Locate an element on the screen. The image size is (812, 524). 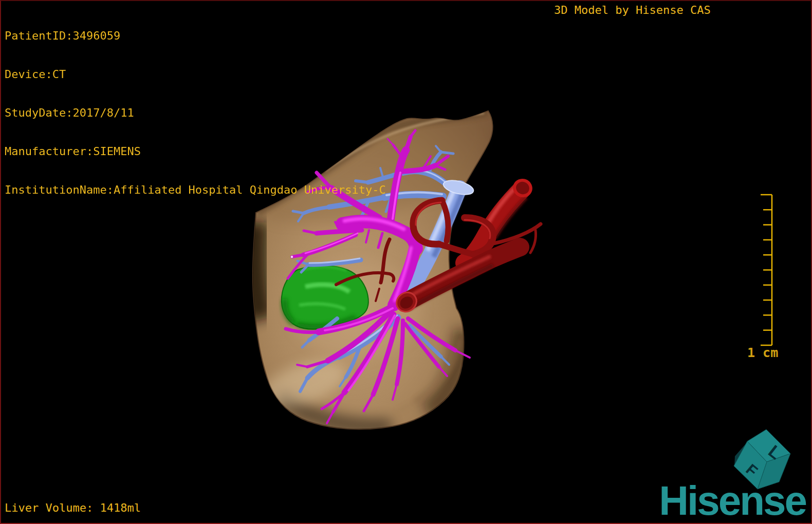
manufacturer-text: Manufacturer:SIEMENS is located at coordinates (195, 151).